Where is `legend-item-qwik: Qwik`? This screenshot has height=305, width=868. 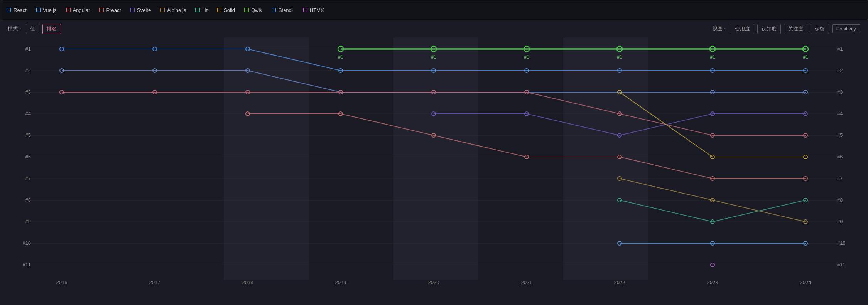
legend-item-qwik: Qwik is located at coordinates (253, 10).